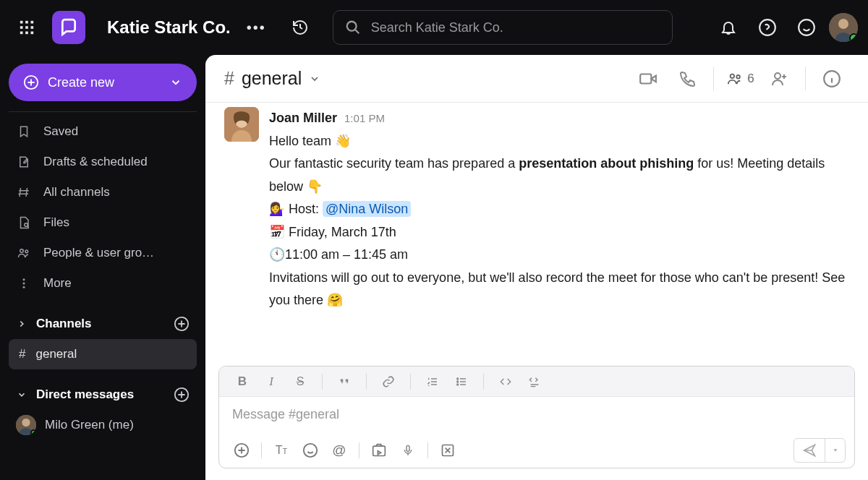  What do you see at coordinates (379, 450) in the screenshot?
I see `video-record-button` at bounding box center [379, 450].